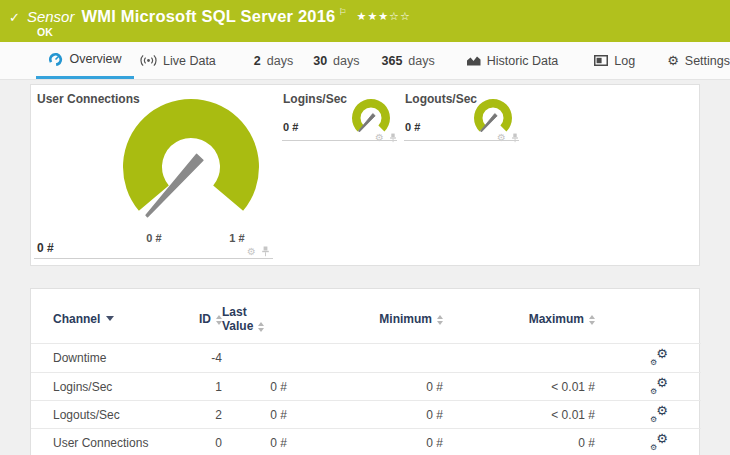 The height and width of the screenshot is (455, 730). Describe the element at coordinates (320, 61) in the screenshot. I see `tab-30-days-number: 30` at that location.